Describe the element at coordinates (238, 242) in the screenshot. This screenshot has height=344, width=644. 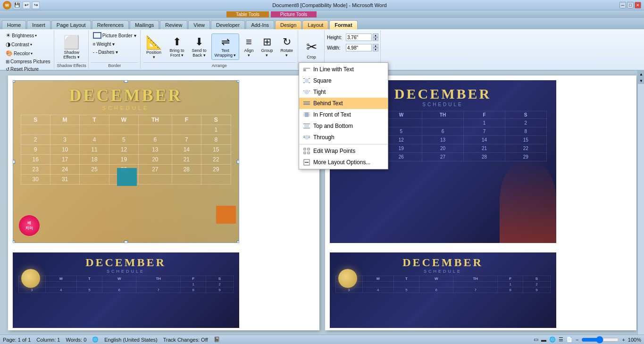
I see `sel-handle-br` at that location.